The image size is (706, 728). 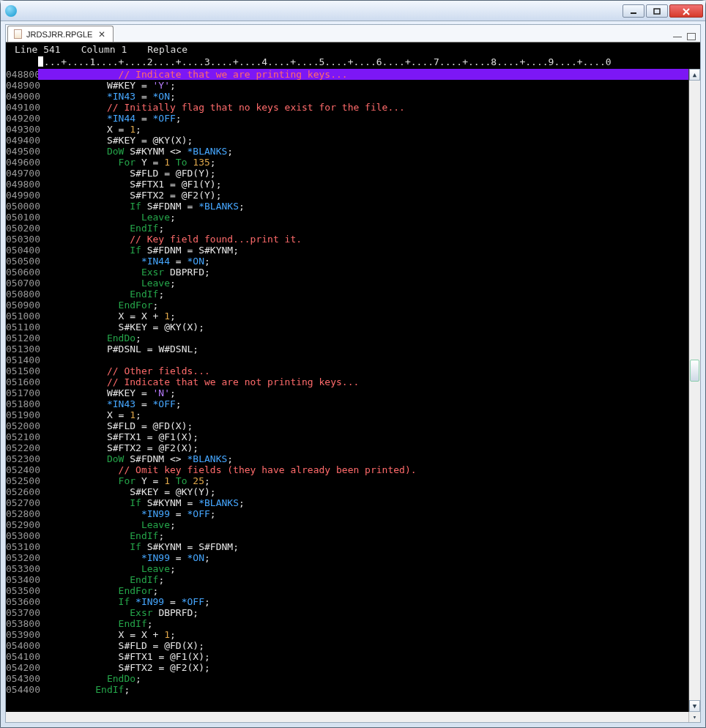 What do you see at coordinates (347, 668) in the screenshot?
I see `code-line: 054200 S#FTX2 = @F2(X);` at bounding box center [347, 668].